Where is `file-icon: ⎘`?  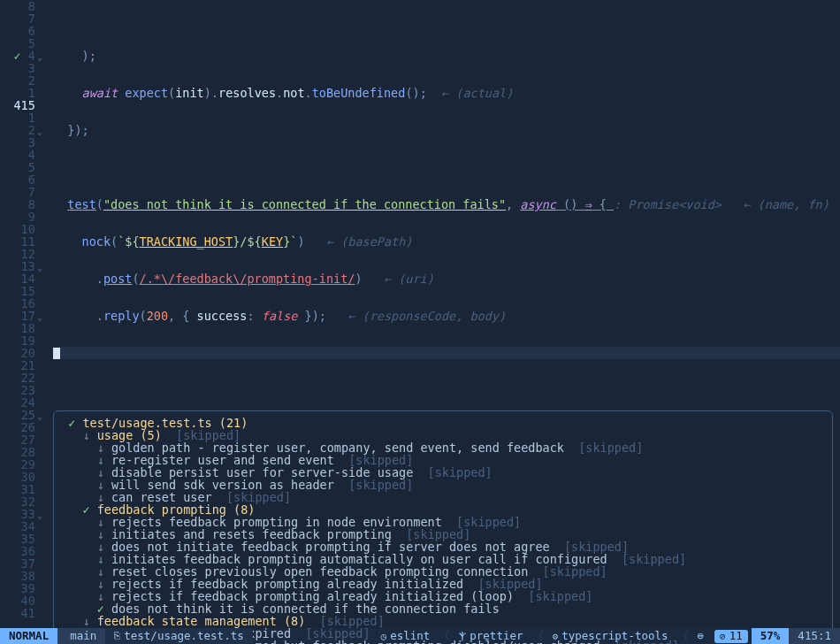
file-icon: ⎘ is located at coordinates (118, 636).